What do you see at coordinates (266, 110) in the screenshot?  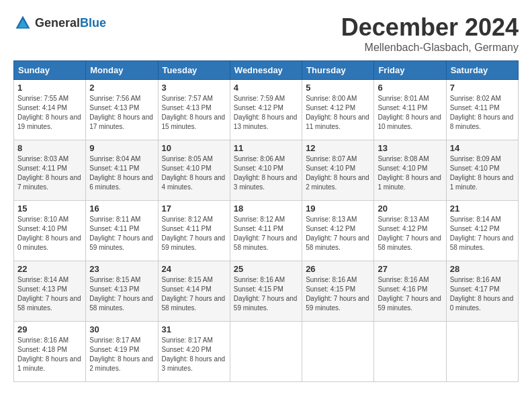 I see `calendar-cell: 4 Sunrise: 7:59 AMSunset: 4:12 PMDayligh…` at bounding box center [266, 110].